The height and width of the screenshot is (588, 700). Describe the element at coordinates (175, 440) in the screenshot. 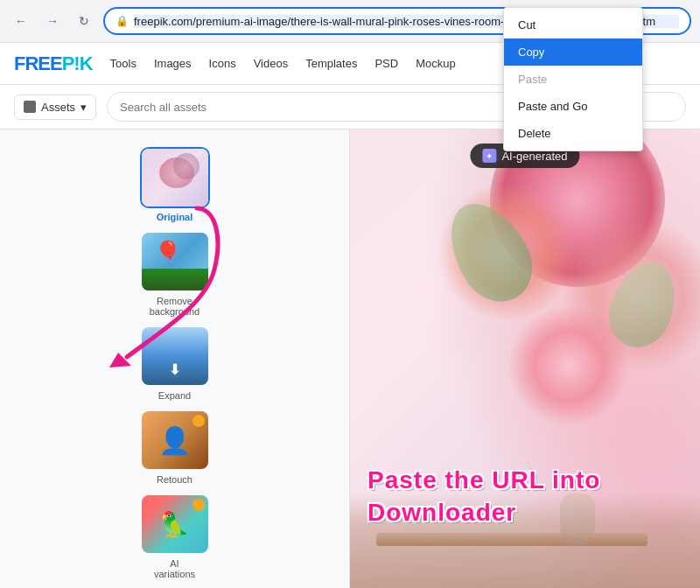

I see `sidebar-img-retouch` at that location.